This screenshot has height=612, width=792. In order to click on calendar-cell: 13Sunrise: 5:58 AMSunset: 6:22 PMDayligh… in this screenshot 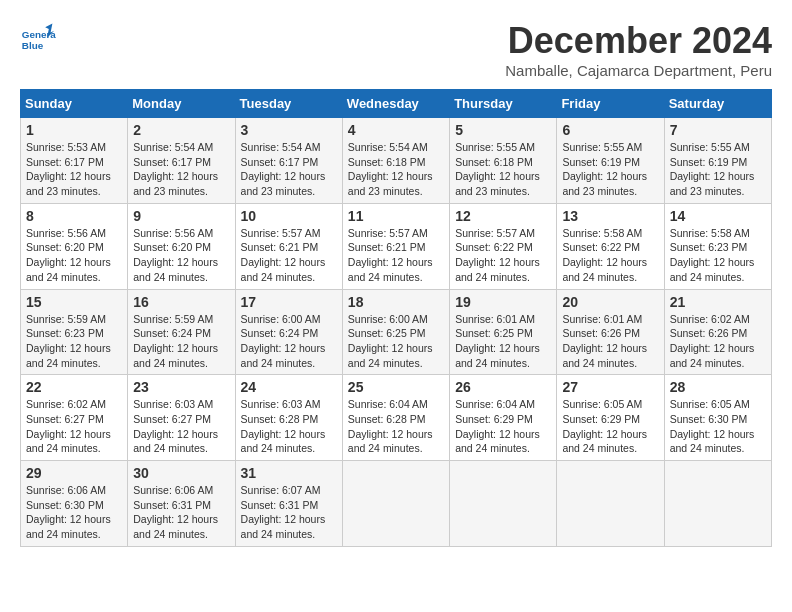, I will do `click(610, 246)`.